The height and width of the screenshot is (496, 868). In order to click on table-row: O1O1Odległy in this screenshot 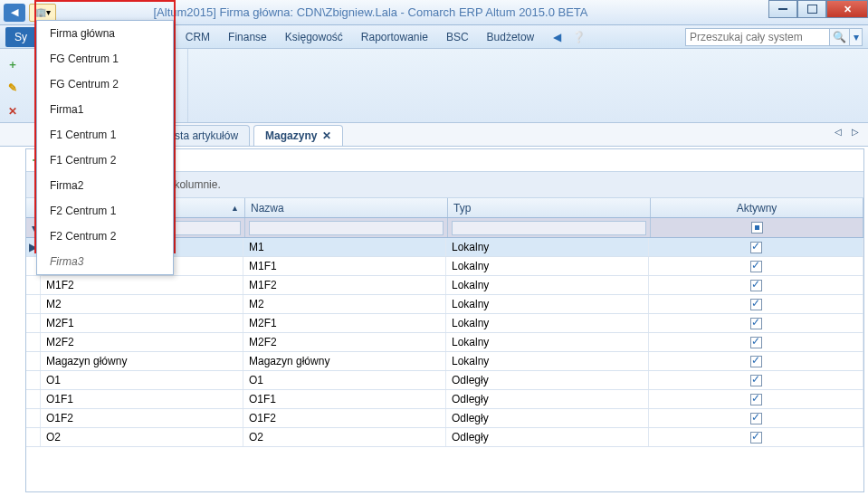, I will do `click(445, 380)`.